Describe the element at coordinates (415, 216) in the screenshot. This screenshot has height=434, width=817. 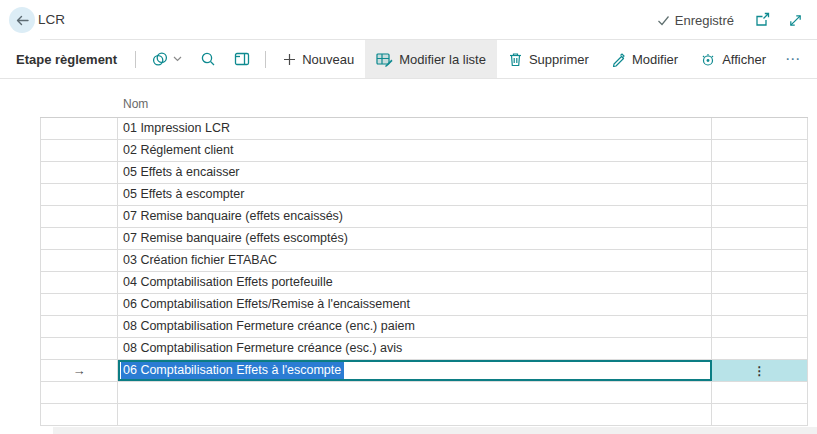
I see `row-name-cell: 07 Remise banquaire (effets encaissés)` at that location.